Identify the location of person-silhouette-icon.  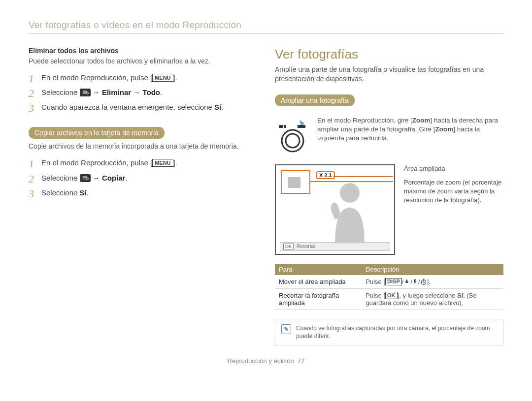
(350, 212).